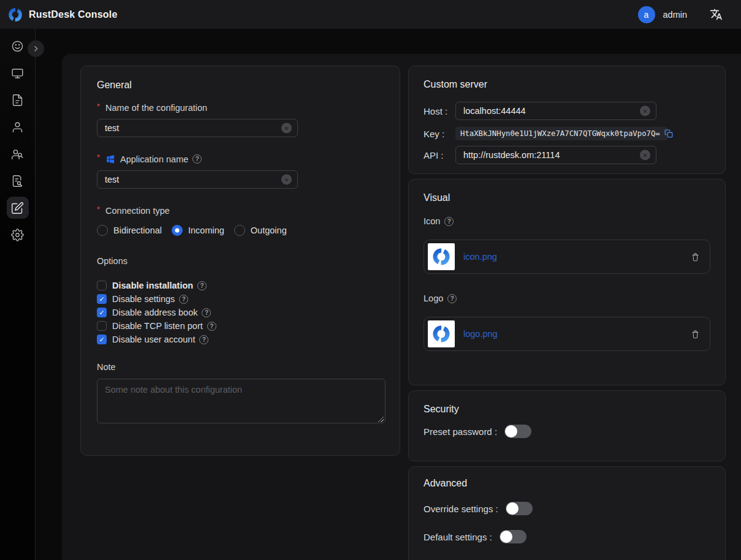 Image resolution: width=741 pixels, height=560 pixels. Describe the element at coordinates (192, 180) in the screenshot. I see `application-name-input` at that location.